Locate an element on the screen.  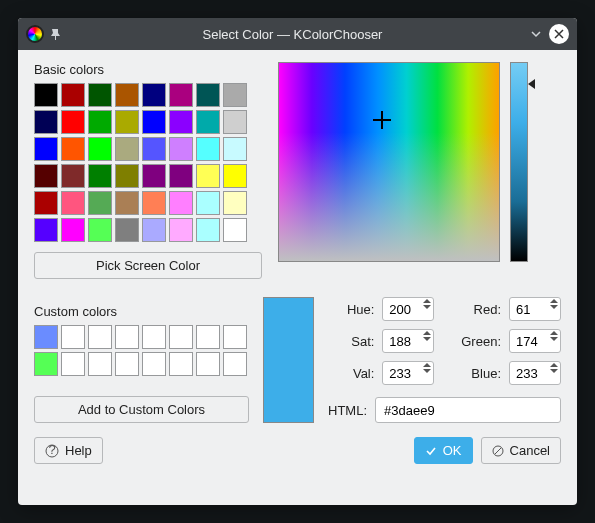
color-preview is located at coordinates (288, 360).